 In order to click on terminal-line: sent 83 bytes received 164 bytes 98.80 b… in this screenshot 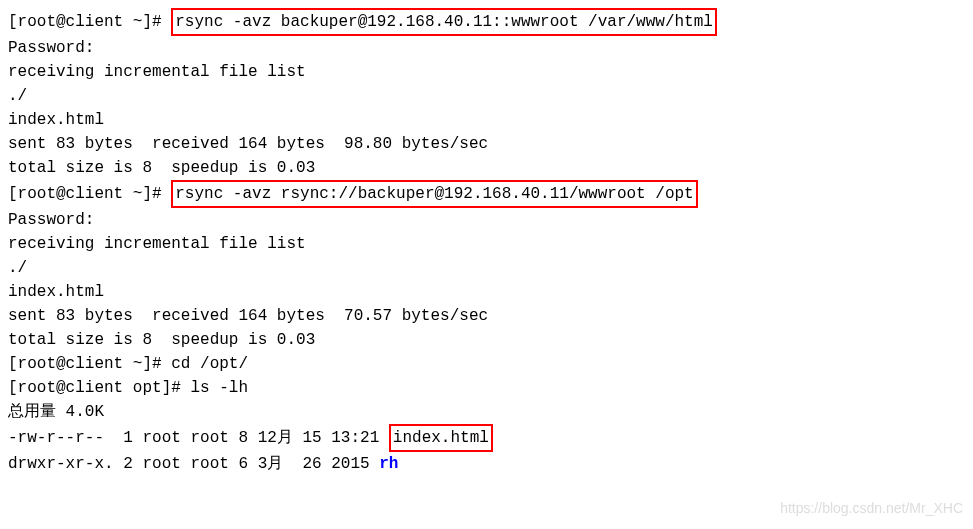, I will do `click(486, 144)`.